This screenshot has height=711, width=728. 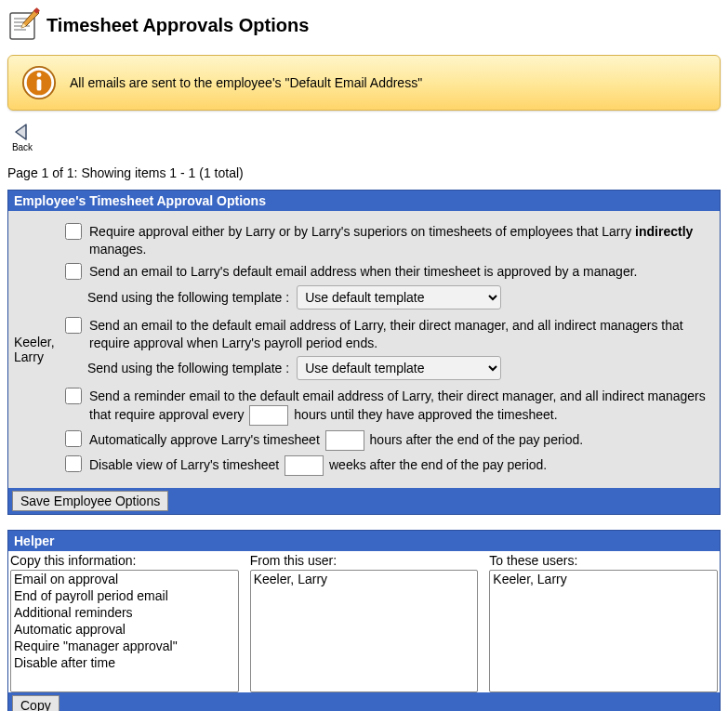 What do you see at coordinates (403, 241) in the screenshot?
I see `require-approval-label: Require approval either by Larry or by L…` at bounding box center [403, 241].